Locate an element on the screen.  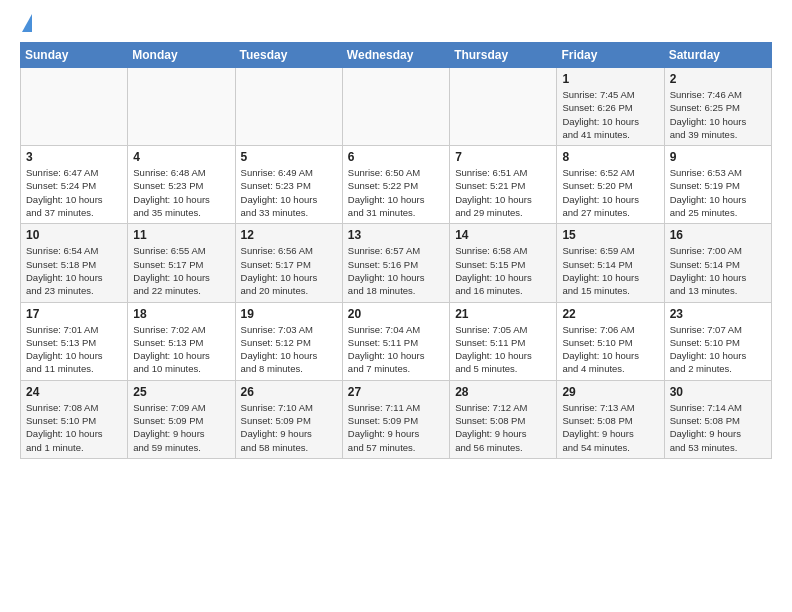
day-number: 7 is located at coordinates (503, 157).